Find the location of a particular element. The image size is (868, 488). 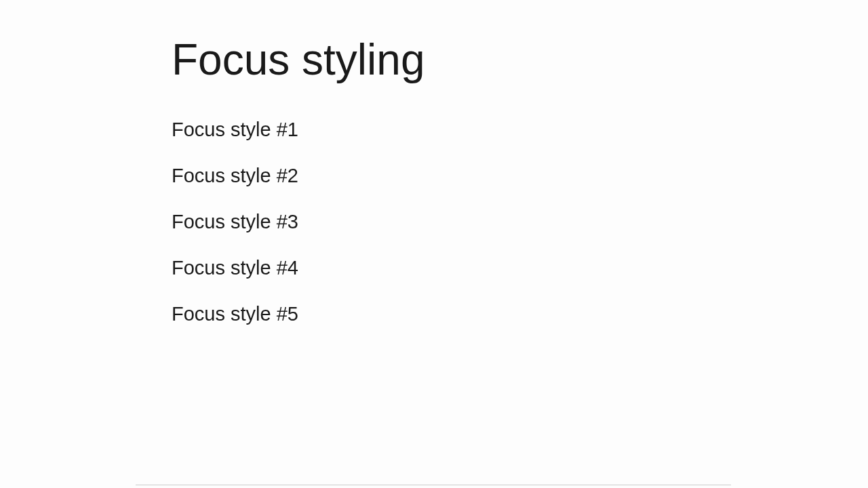

focus-style-link-1: Focus style #1 is located at coordinates (235, 130).